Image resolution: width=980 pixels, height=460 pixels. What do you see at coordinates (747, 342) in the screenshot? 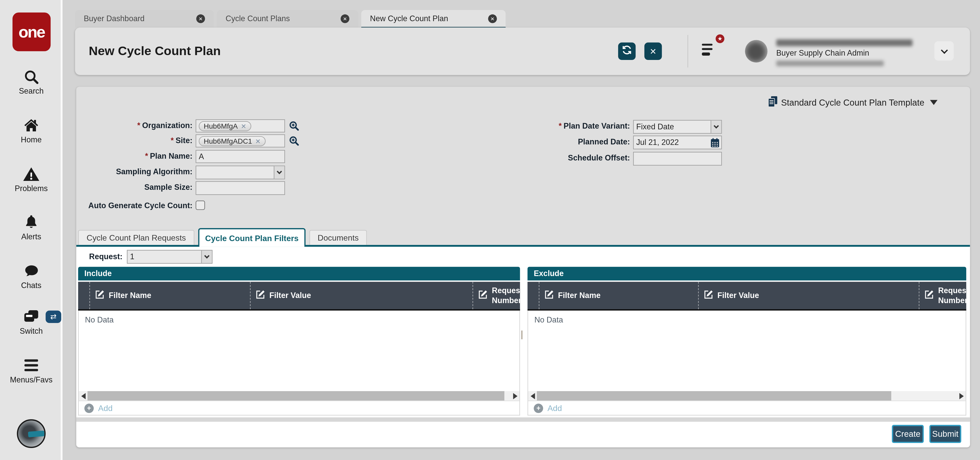
I see `exclude-panel: Exclude Filter Name Filter Value Request…` at bounding box center [747, 342].